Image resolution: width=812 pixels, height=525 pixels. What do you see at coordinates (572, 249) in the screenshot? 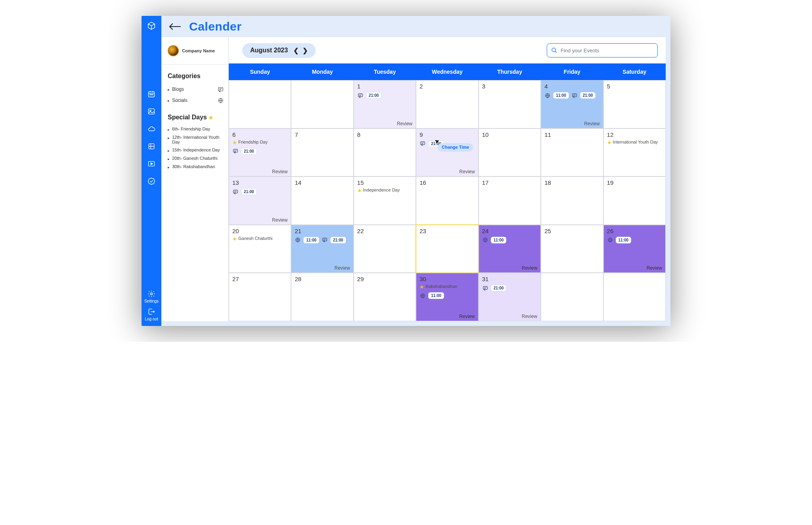
I see `day-cell: 25` at bounding box center [572, 249].